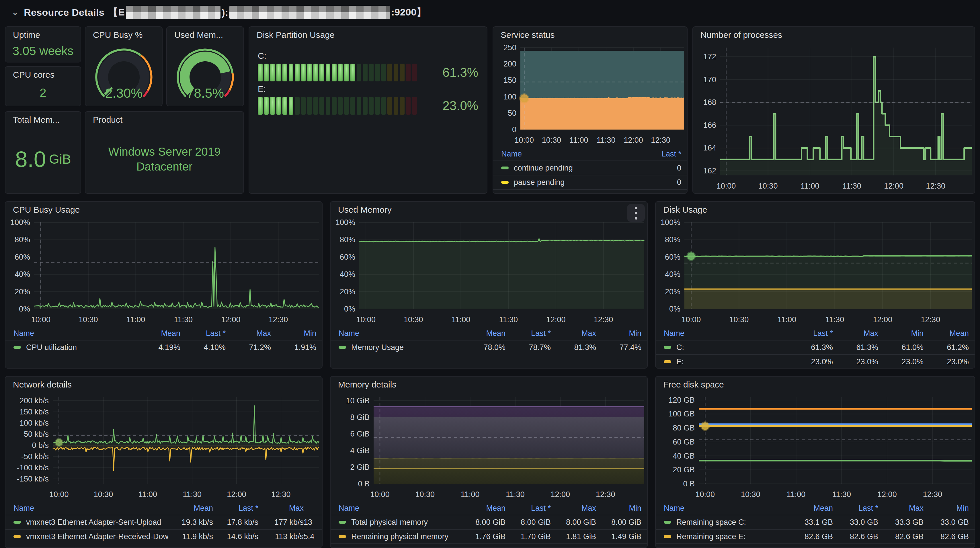  Describe the element at coordinates (43, 75) in the screenshot. I see `panel-title: CPU cores` at that location.